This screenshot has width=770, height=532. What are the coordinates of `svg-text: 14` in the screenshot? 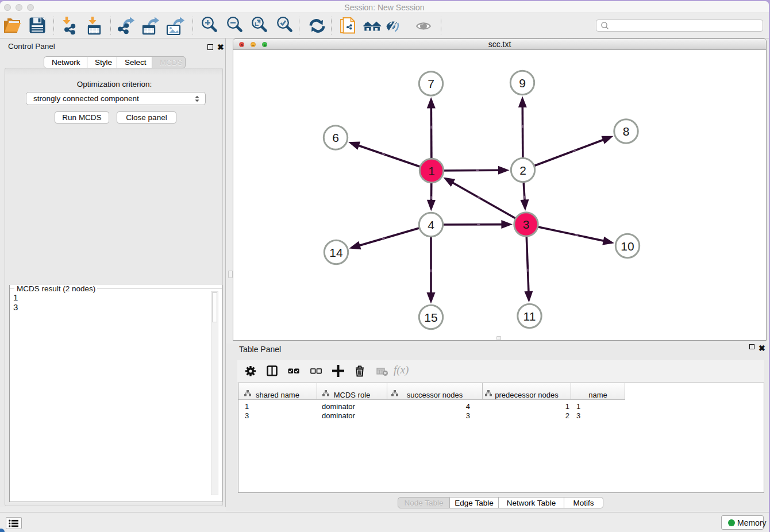 It's located at (336, 253).